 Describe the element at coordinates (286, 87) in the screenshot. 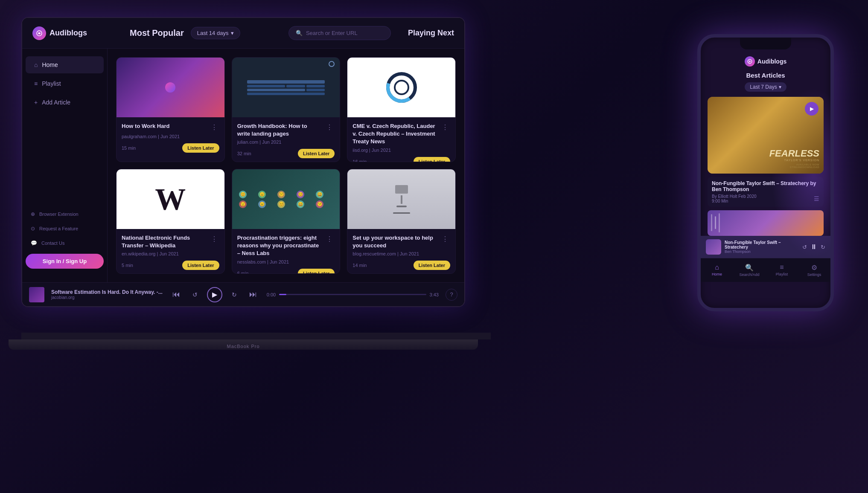

I see `card-2-image` at that location.